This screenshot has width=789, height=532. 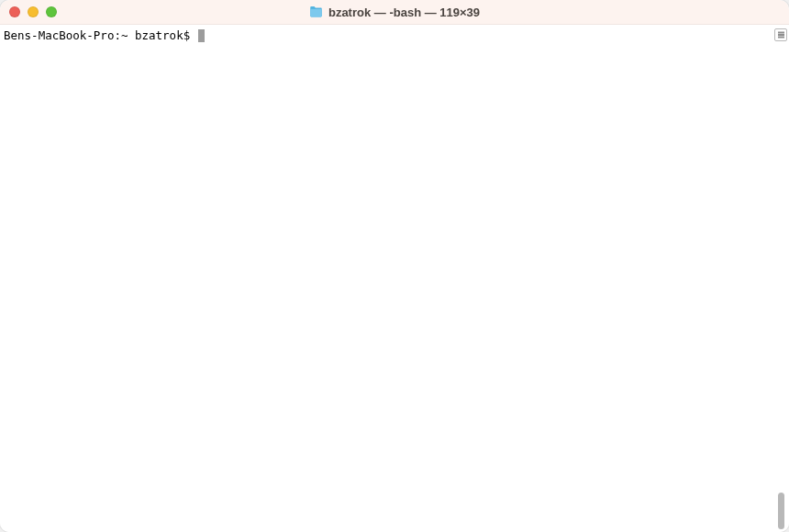 What do you see at coordinates (394, 36) in the screenshot?
I see `prompt-line: Bens-MacBook-Pro:~ bzatrok$` at bounding box center [394, 36].